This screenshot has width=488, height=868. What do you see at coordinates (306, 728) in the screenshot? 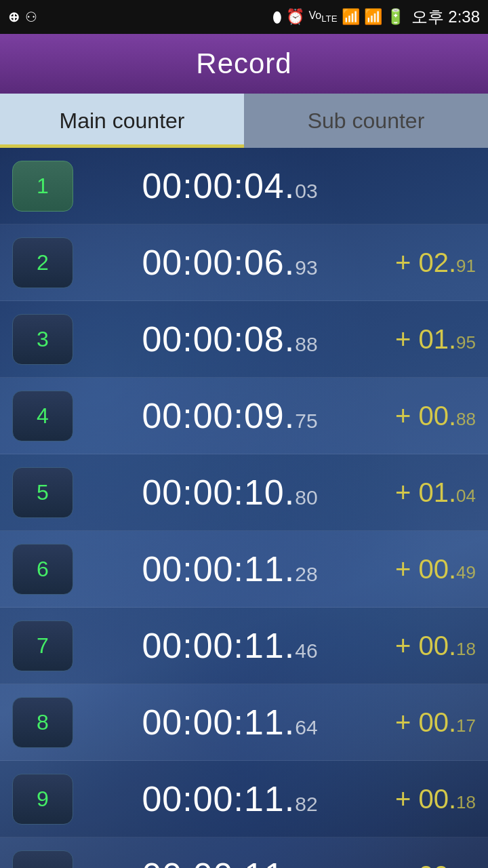
I see `lap-time-sub: 64` at bounding box center [306, 728].